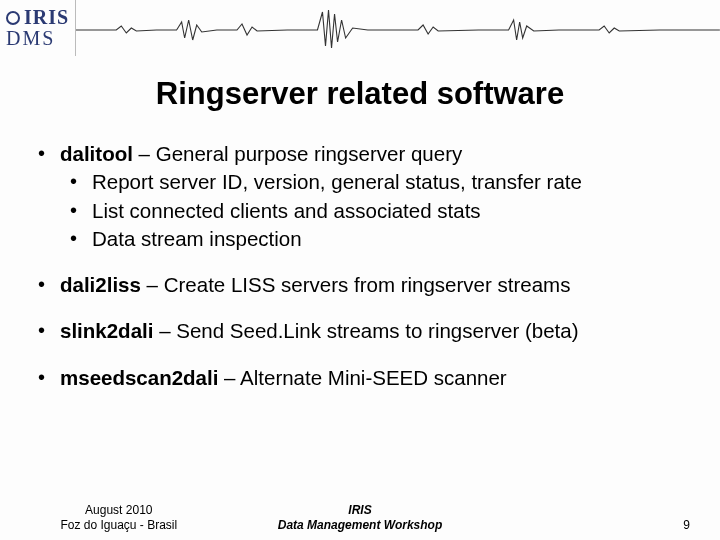 The image size is (720, 540). Describe the element at coordinates (375, 210) in the screenshot. I see `sub-bullet-list: Report server ID, version, general statu…` at that location.